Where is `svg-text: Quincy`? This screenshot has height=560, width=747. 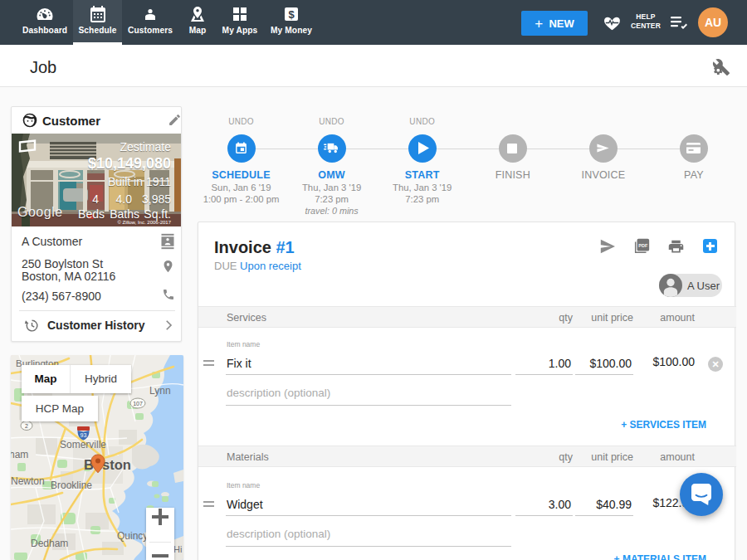 svg-text: Quincy is located at coordinates (133, 536).